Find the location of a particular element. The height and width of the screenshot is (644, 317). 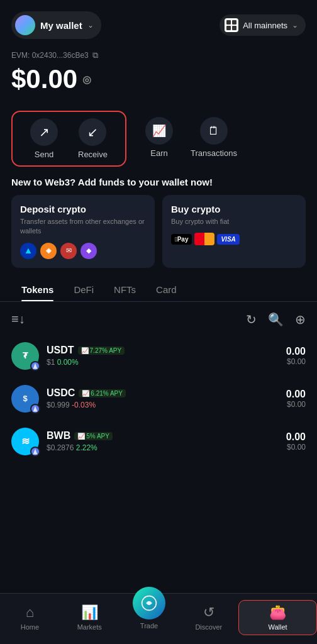

balance-section: EVM: 0x2430...36cBe3 ⧉ $0.00 ◎ is located at coordinates (158, 75).